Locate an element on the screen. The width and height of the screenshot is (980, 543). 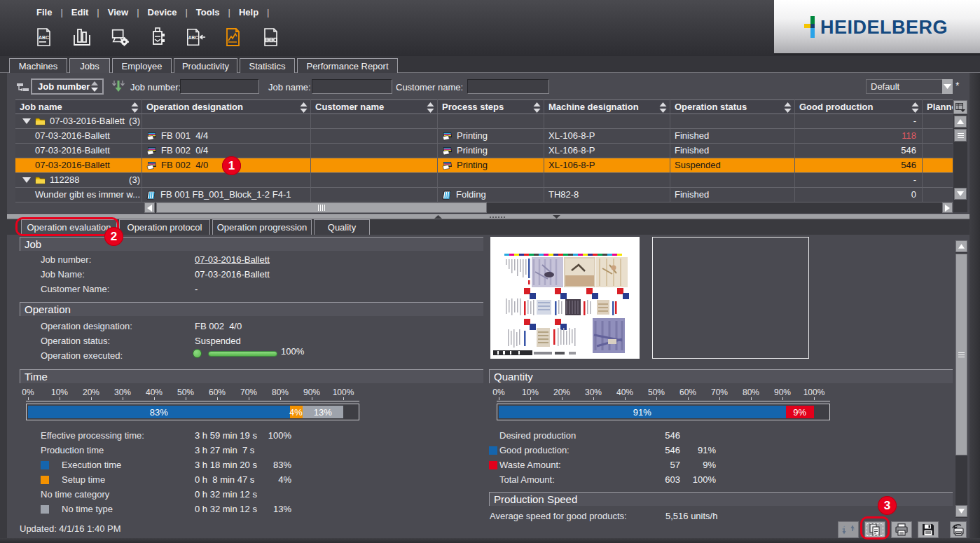
column-chooser-button is located at coordinates (960, 107).